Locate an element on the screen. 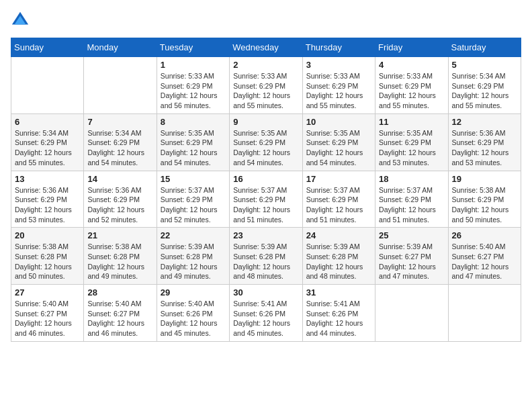 The image size is (532, 411). calendar-cell: 6Sunrise: 5:34 AMSunset: 6:29 PMDaylight… is located at coordinates (48, 142).